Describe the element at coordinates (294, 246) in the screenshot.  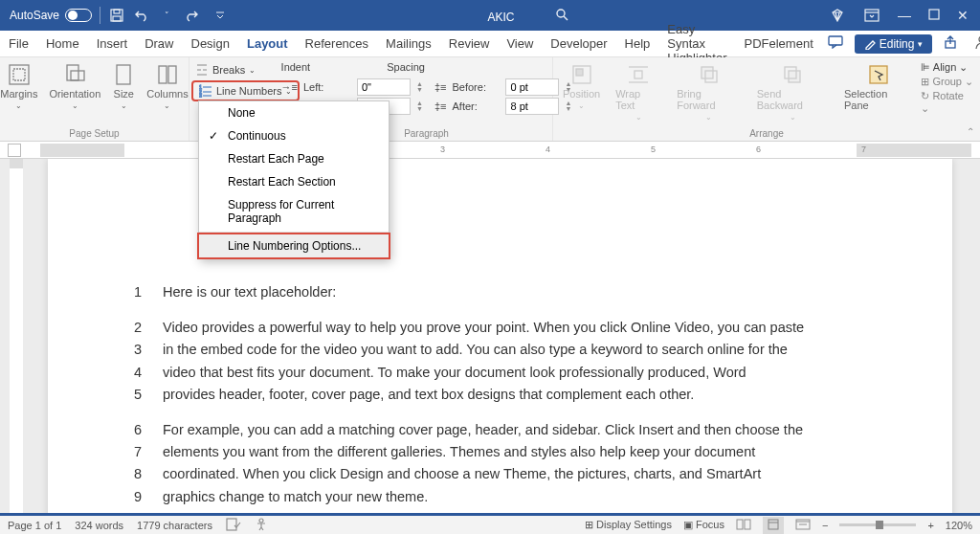
I see `dropdown-options: Line Numbering Options...` at that location.